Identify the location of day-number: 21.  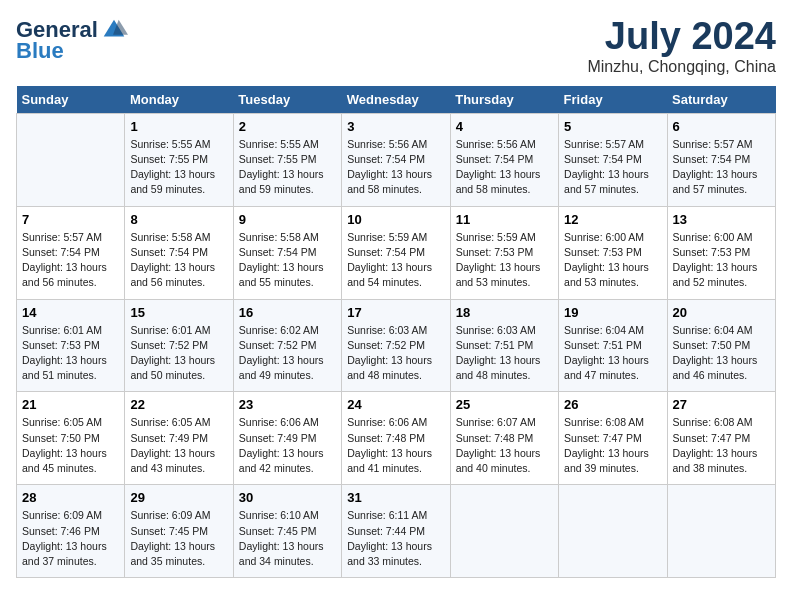
(70, 404).